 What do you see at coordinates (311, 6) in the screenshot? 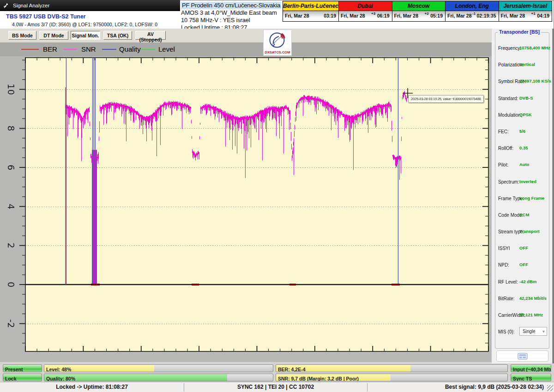
I see `clock-city: Berlin-Paris-Lučenec` at bounding box center [311, 6].